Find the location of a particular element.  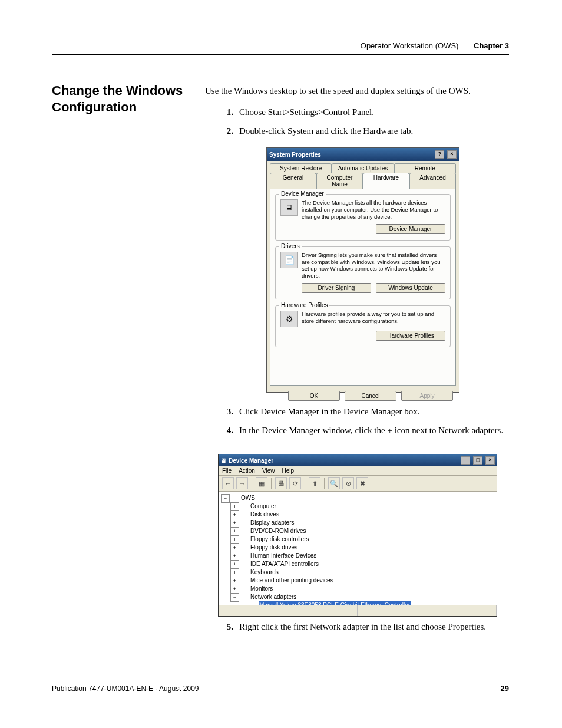

apply-button: Apply is located at coordinates (427, 396).